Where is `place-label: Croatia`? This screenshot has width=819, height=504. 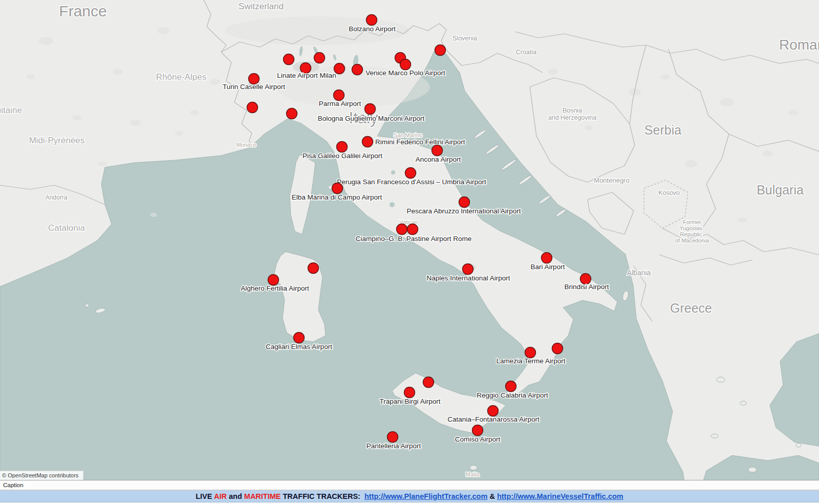
place-label: Croatia is located at coordinates (526, 52).